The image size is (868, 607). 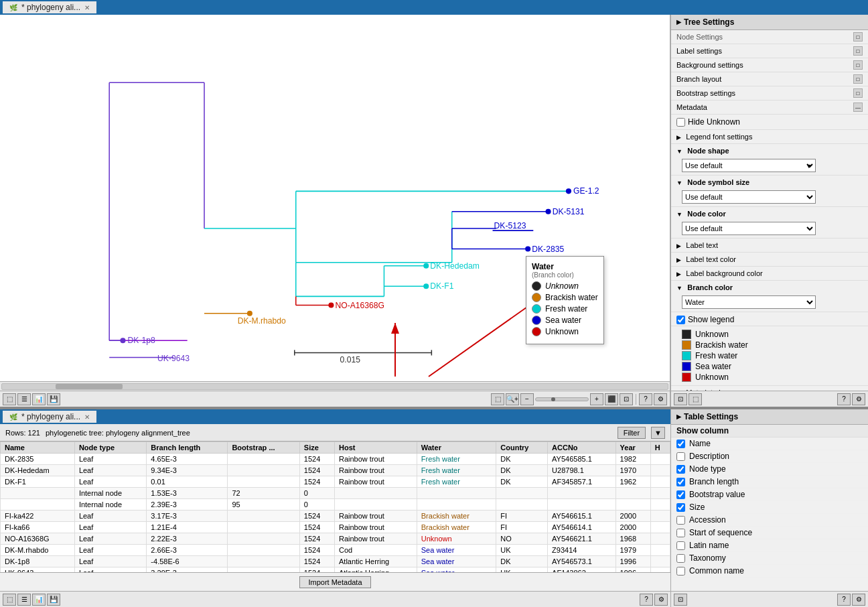 I want to click on section-branch-layout: Branch layout □, so click(x=770, y=79).